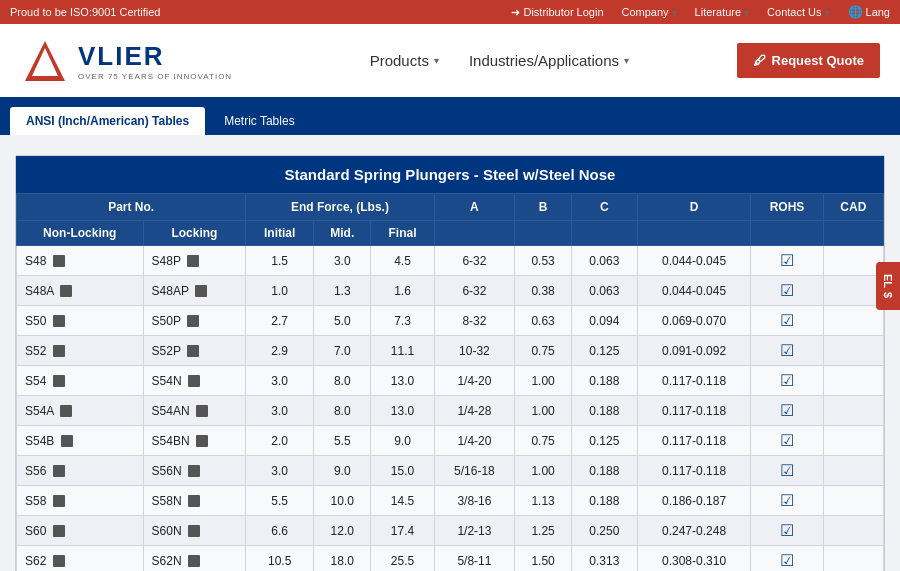  What do you see at coordinates (155, 76) in the screenshot?
I see `logo-sub-text: OVER 75 YEARS OF INNOVATION` at bounding box center [155, 76].